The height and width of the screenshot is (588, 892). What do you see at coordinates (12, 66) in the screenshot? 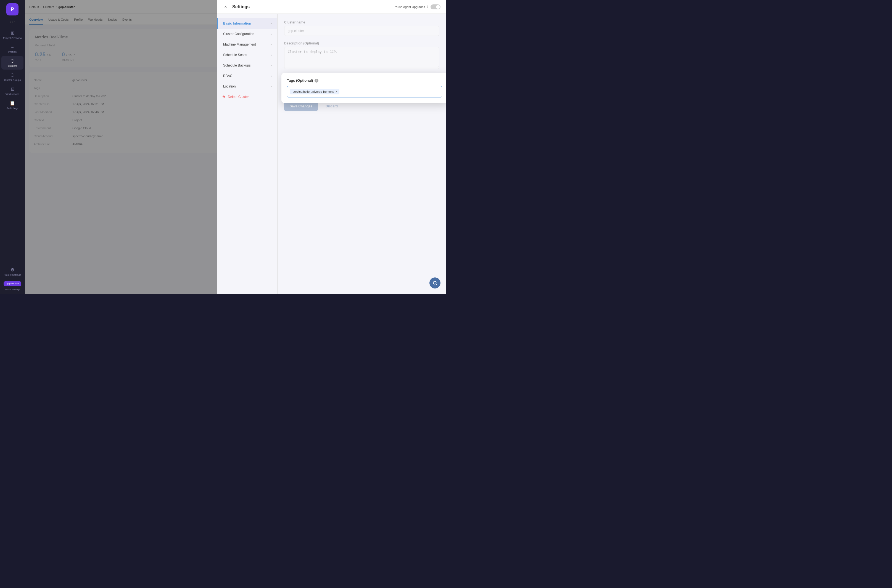
I see `sidebar-item-label: Clusters` at bounding box center [12, 66].